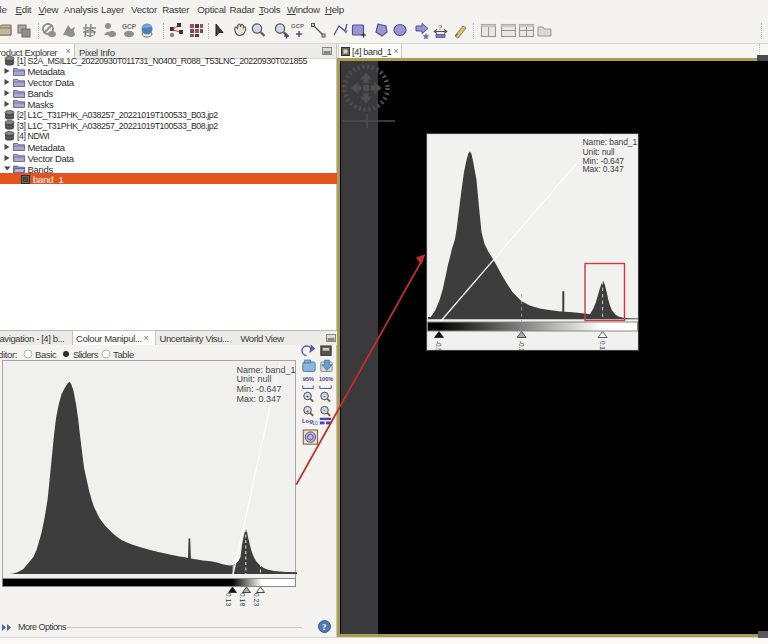 The width and height of the screenshot is (768, 644). What do you see at coordinates (602, 346) in the screenshot?
I see `svg-text: 0.17` at bounding box center [602, 346].